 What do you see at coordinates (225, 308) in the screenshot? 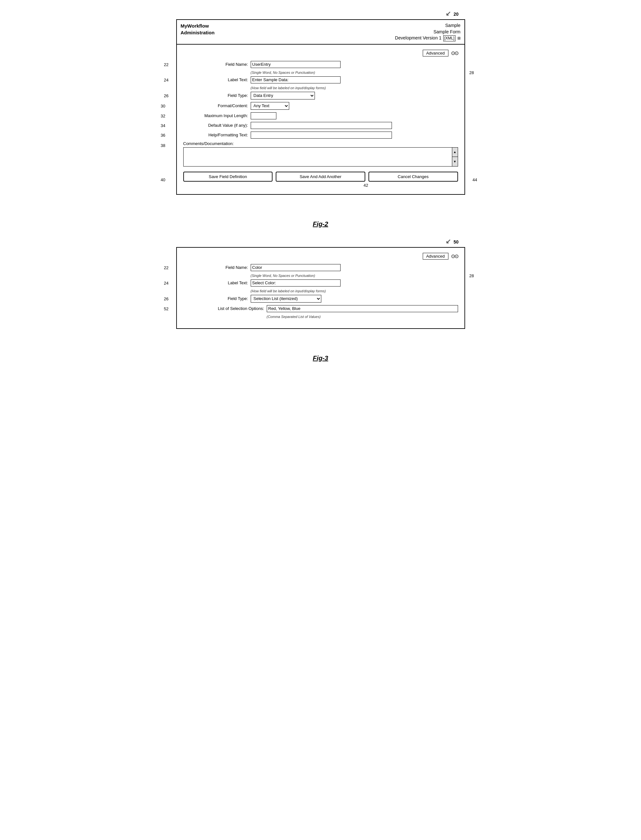
I see `list-options-label: List of Selection Options:` at bounding box center [225, 308].